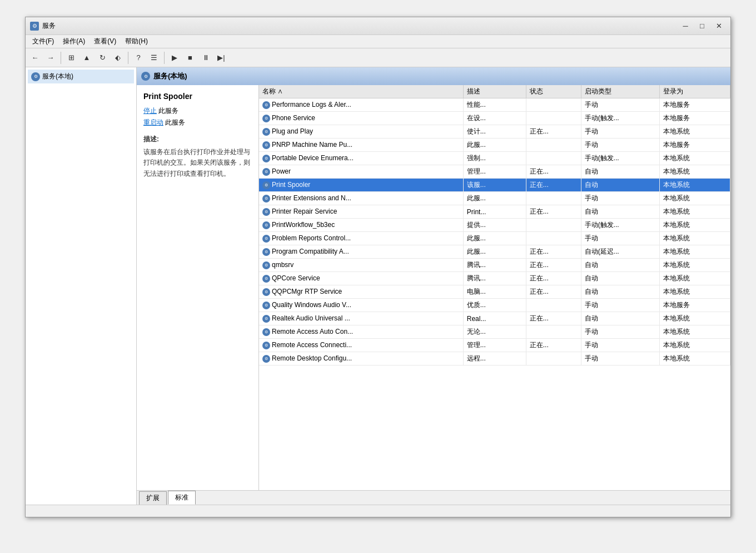  What do you see at coordinates (495, 145) in the screenshot?
I see `table-row: ⚙PNRP Machine Name Pu...此服...手动本地服务` at bounding box center [495, 145].